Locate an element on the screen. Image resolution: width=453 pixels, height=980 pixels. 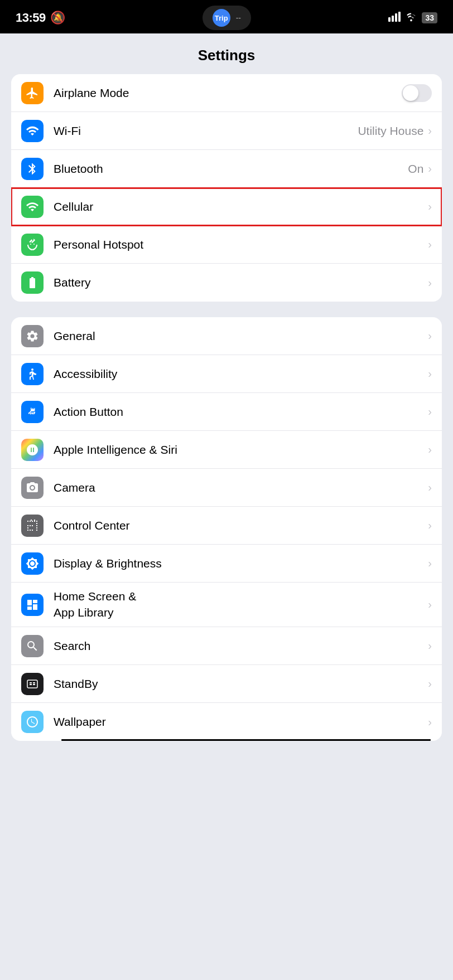
hotspot-icon is located at coordinates (32, 245).